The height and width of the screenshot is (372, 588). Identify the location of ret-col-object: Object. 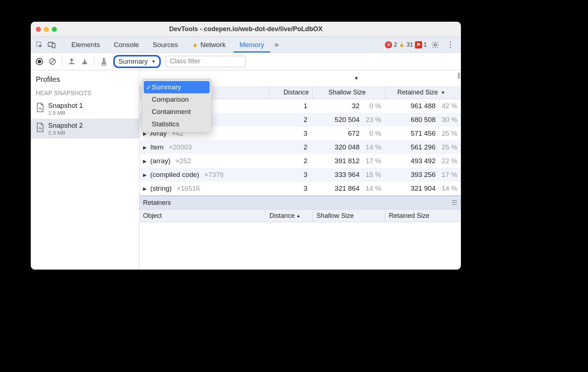
(202, 216).